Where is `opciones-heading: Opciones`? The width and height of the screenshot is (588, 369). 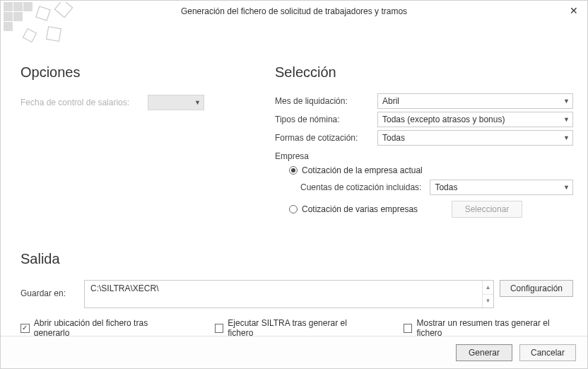 opciones-heading: Opciones is located at coordinates (137, 72).